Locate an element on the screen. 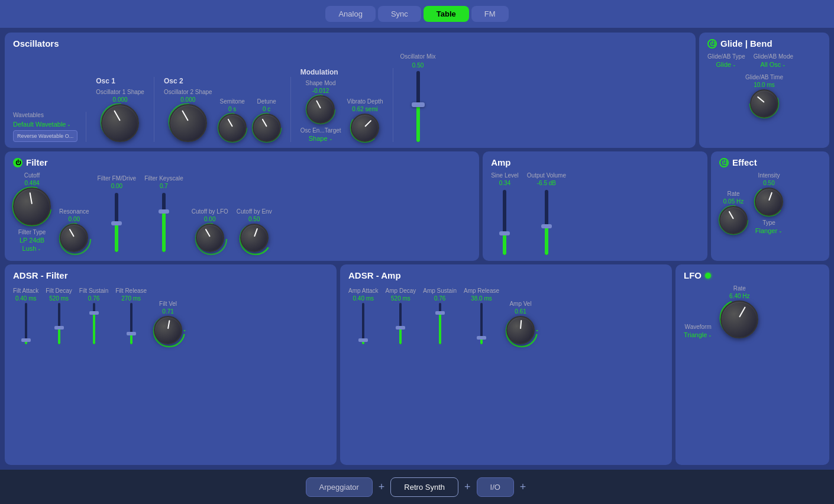  amp-release-fader is located at coordinates (481, 324).